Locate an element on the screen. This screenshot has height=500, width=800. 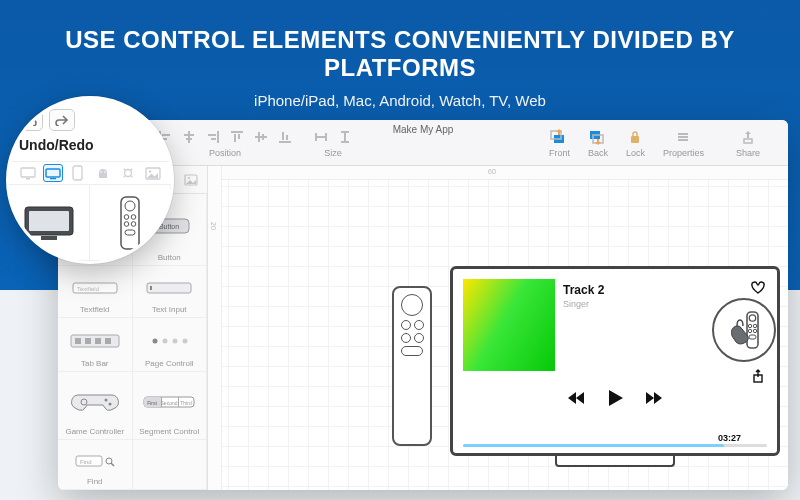
lock-label: Lock is located at coordinates (636, 153).